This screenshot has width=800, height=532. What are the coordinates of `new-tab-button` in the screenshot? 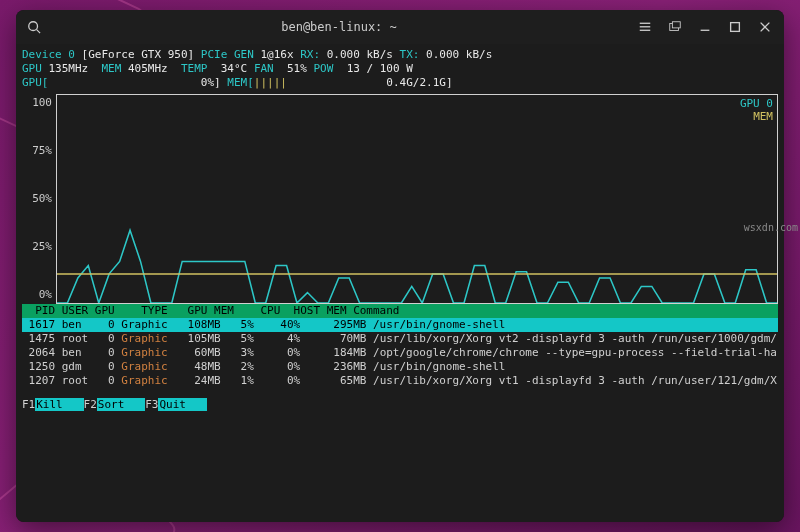 It's located at (675, 27).